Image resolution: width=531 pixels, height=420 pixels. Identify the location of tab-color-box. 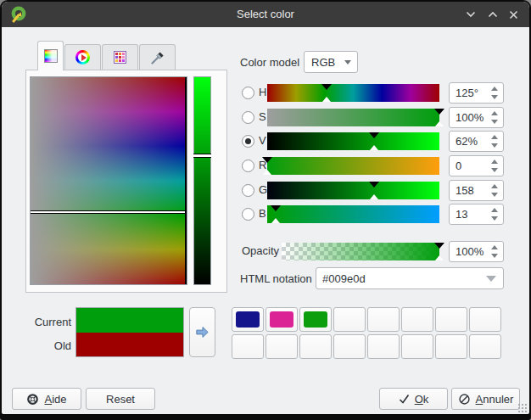
(51, 56).